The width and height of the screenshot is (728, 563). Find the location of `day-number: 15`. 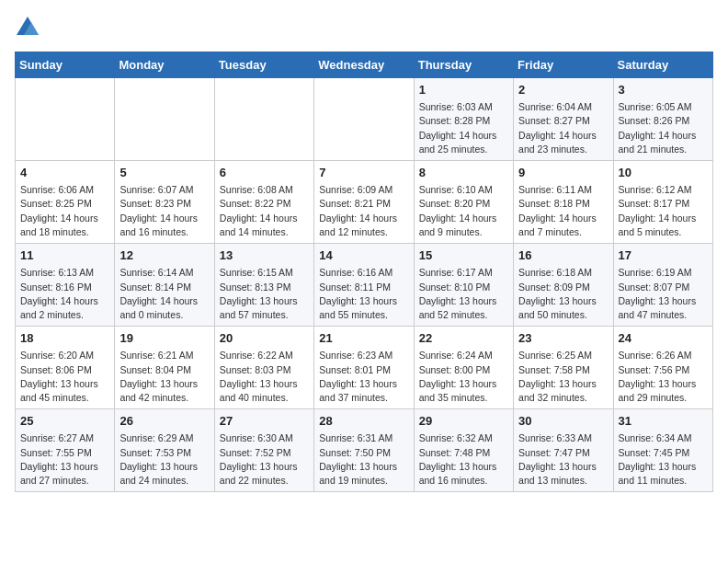

day-number: 15 is located at coordinates (463, 256).